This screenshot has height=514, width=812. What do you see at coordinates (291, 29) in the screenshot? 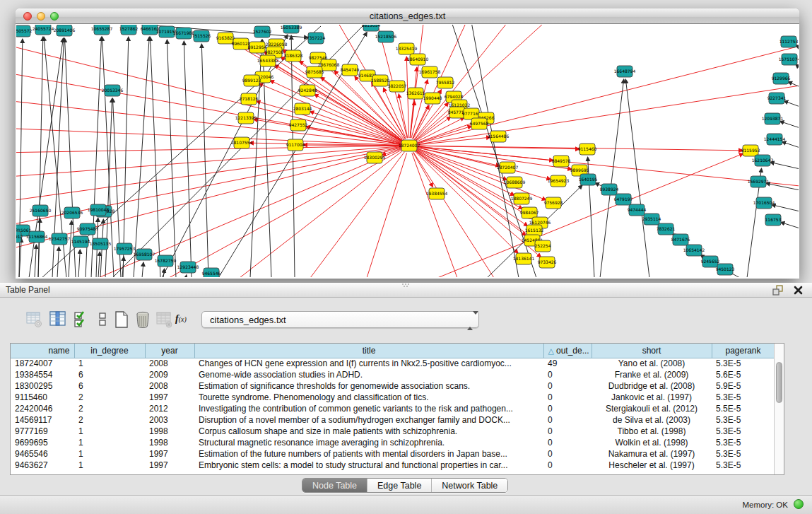
I see `graph-node: 16053389` at bounding box center [291, 29].